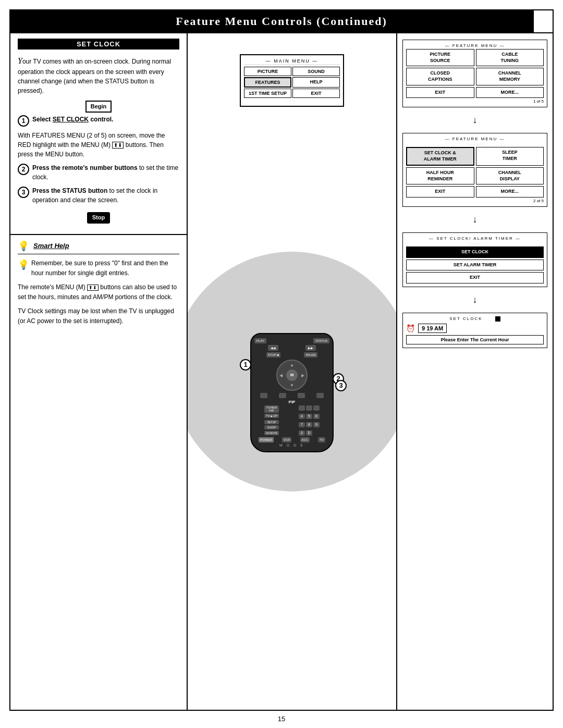 Image resolution: width=563 pixels, height=728 pixels. Describe the element at coordinates (316, 408) in the screenshot. I see `num-3-btn` at that location.